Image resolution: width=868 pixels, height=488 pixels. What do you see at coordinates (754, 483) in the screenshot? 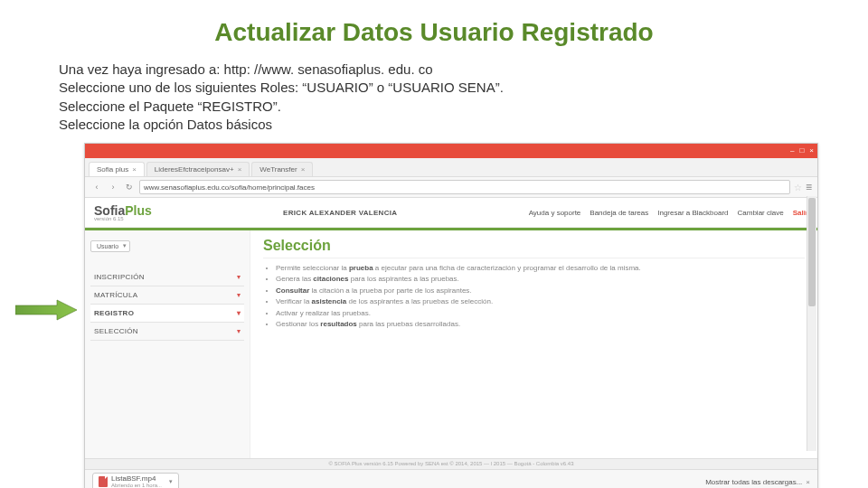
I see `show-all-label: Mostrar todas las descargas...` at bounding box center [754, 483].